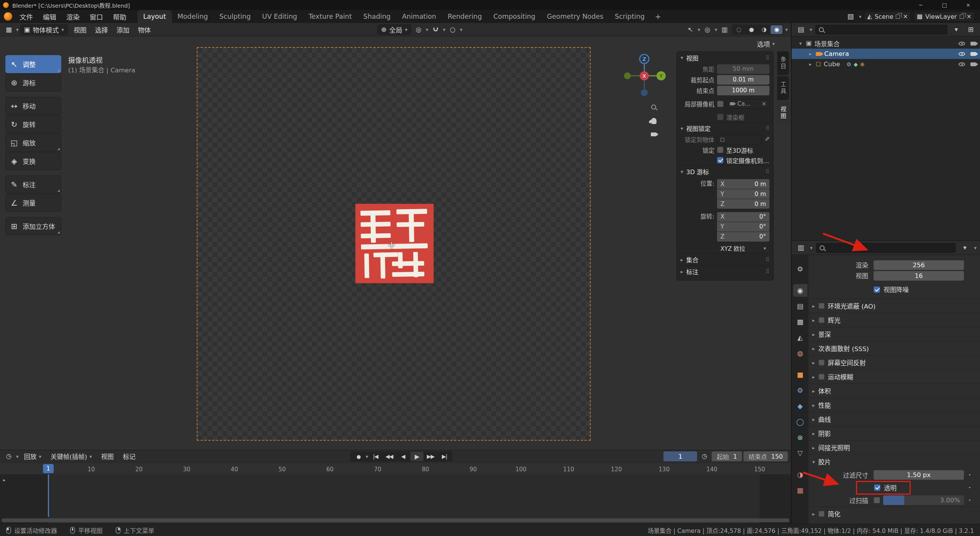 This screenshot has width=980, height=536. What do you see at coordinates (743, 227) in the screenshot?
I see `cursor-rotation-field: Y 0°` at bounding box center [743, 227].